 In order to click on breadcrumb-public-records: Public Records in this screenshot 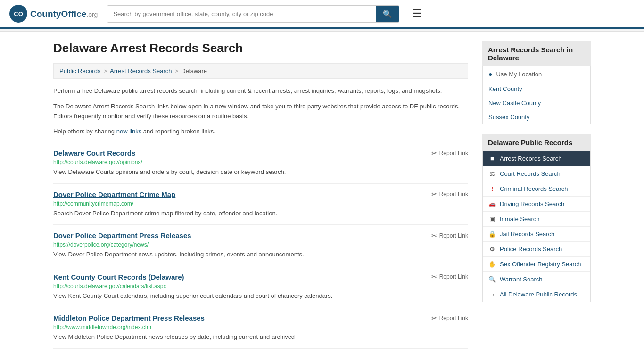, I will do `click(80, 71)`.